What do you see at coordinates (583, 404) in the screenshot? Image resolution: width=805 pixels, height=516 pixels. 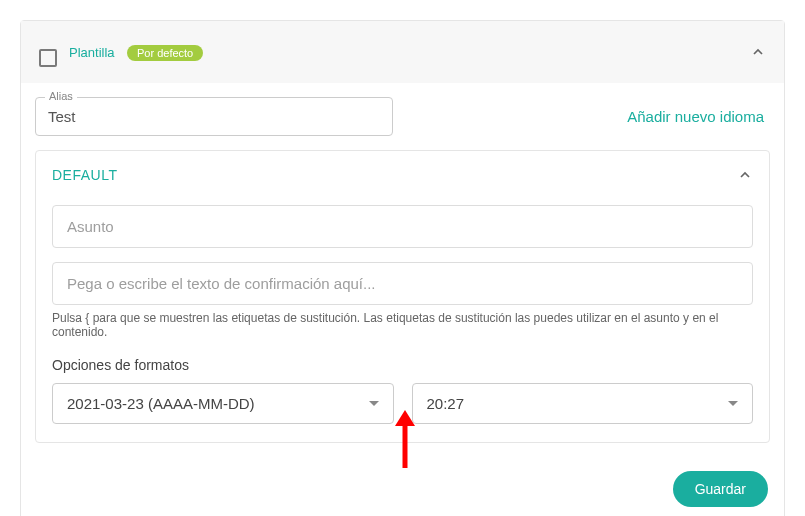 I see `time-format-select: 20:27` at bounding box center [583, 404].